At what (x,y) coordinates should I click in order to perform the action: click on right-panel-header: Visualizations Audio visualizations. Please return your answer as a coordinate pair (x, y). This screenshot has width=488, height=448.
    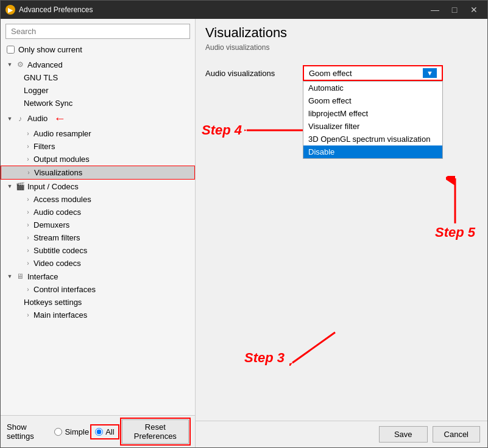
    Looking at the image, I should click on (341, 37).